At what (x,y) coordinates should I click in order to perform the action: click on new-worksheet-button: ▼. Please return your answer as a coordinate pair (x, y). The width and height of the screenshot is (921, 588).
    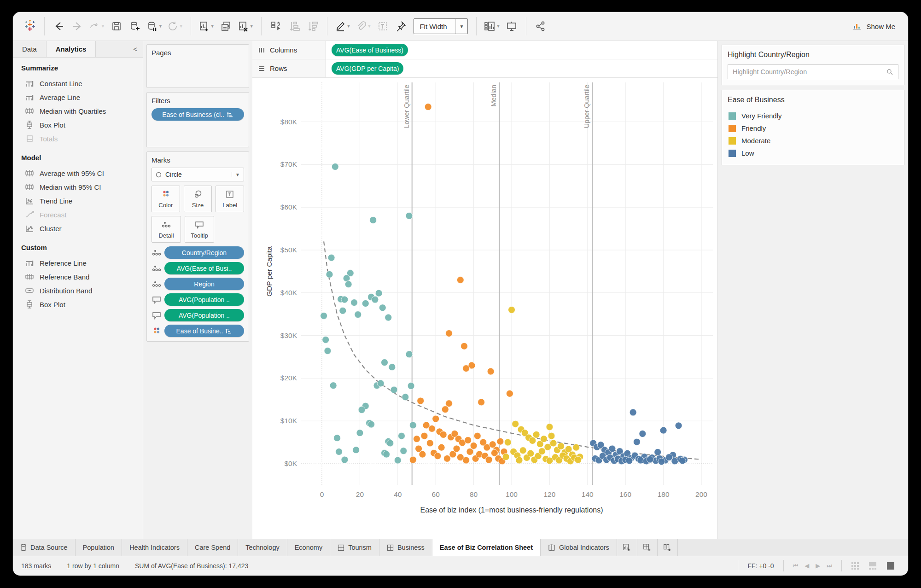
    Looking at the image, I should click on (206, 26).